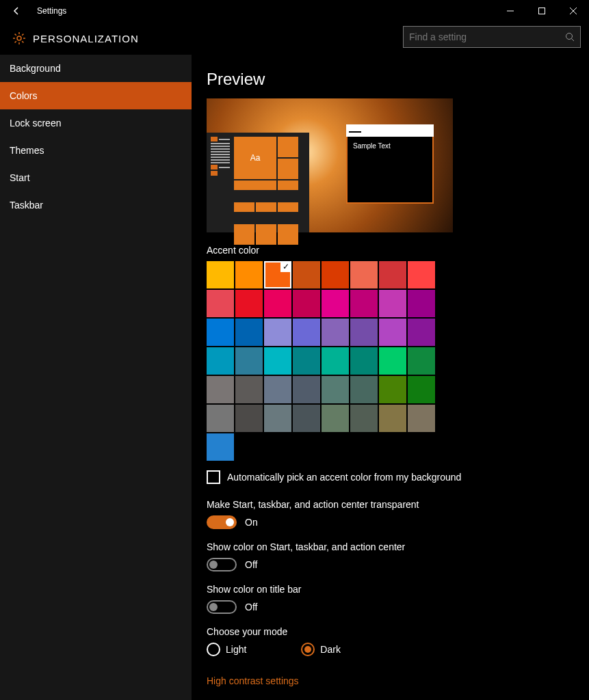  What do you see at coordinates (226, 649) in the screenshot?
I see `mode-radio-light: Light` at bounding box center [226, 649].